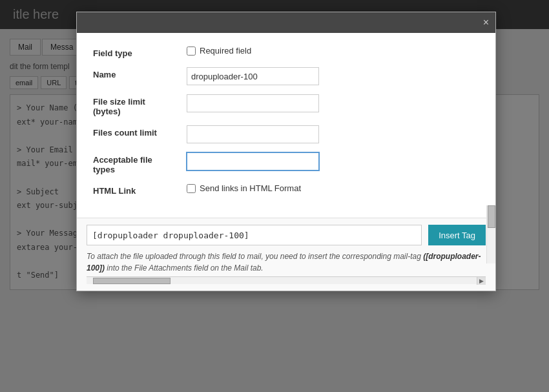  Describe the element at coordinates (132, 281) in the screenshot. I see `h-scrollbar-thumb` at that location.